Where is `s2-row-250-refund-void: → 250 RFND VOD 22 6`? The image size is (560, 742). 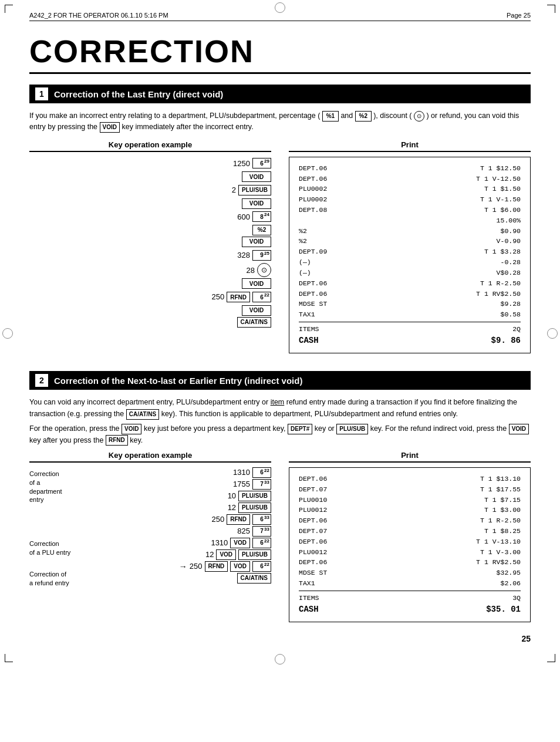
s2-row-250-refund-void: → 250 RFND VOD 22 6 is located at coordinates (179, 566).